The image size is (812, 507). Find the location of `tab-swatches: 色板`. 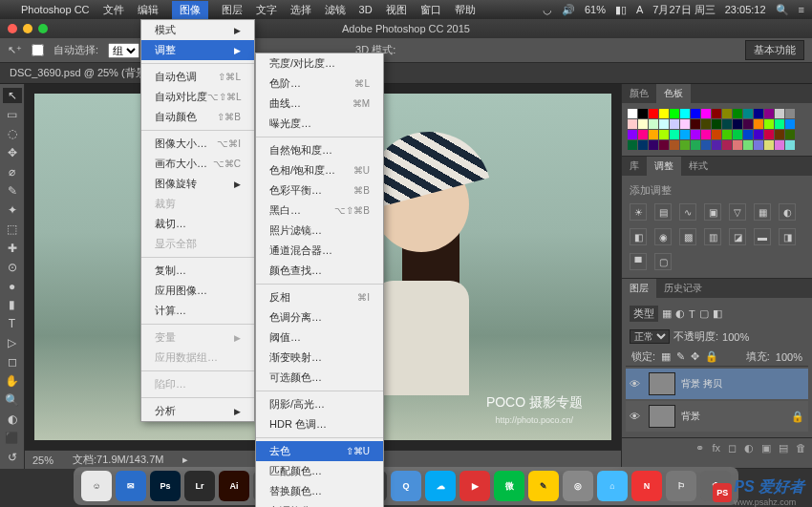

tab-swatches: 色板 is located at coordinates (673, 94).